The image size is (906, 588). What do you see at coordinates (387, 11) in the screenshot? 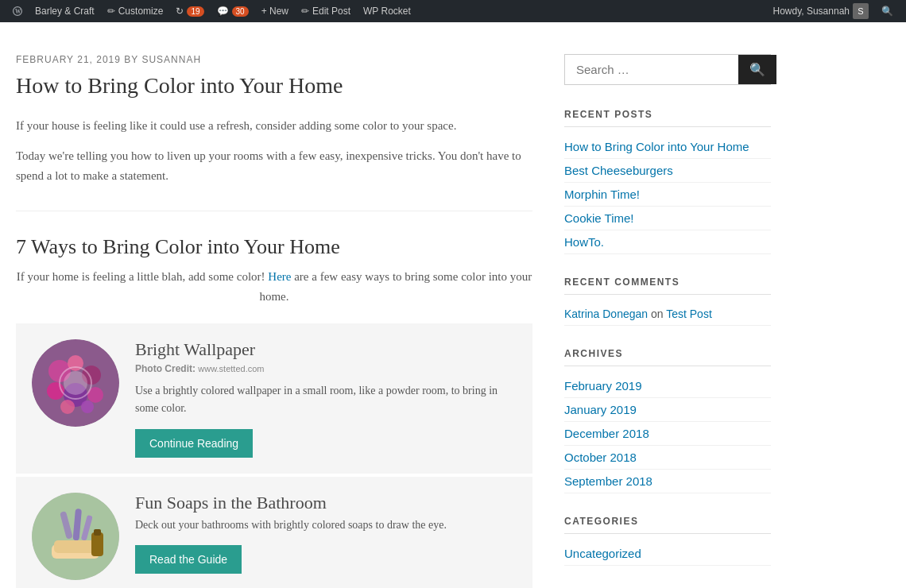
I see `wp-rocket-button: WP Rocket` at bounding box center [387, 11].